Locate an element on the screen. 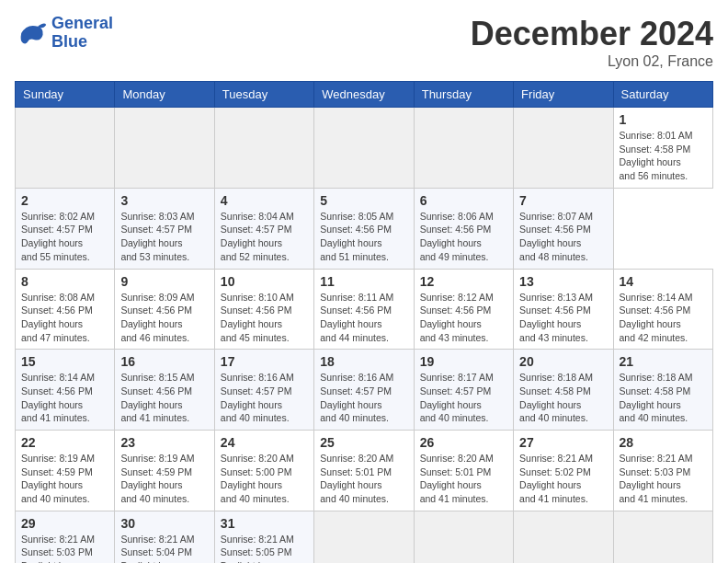  calendar-header-row: Sunday Monday Tuesday Wednesday Thursday… is located at coordinates (364, 95).